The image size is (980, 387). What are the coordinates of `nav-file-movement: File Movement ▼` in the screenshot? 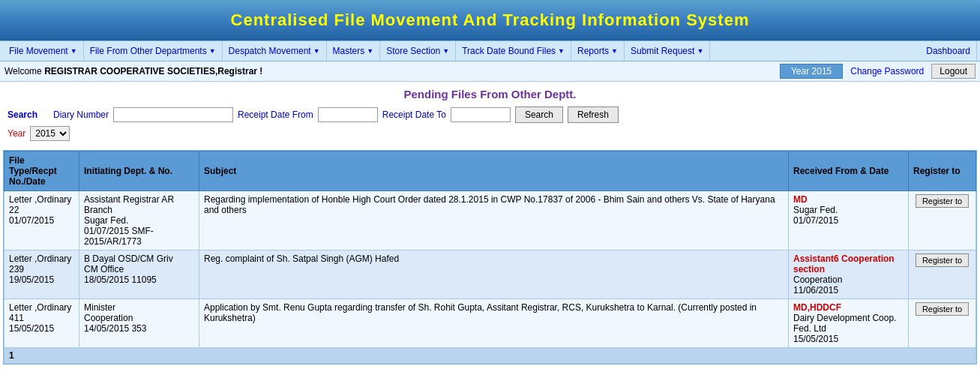 It's located at (43, 51).